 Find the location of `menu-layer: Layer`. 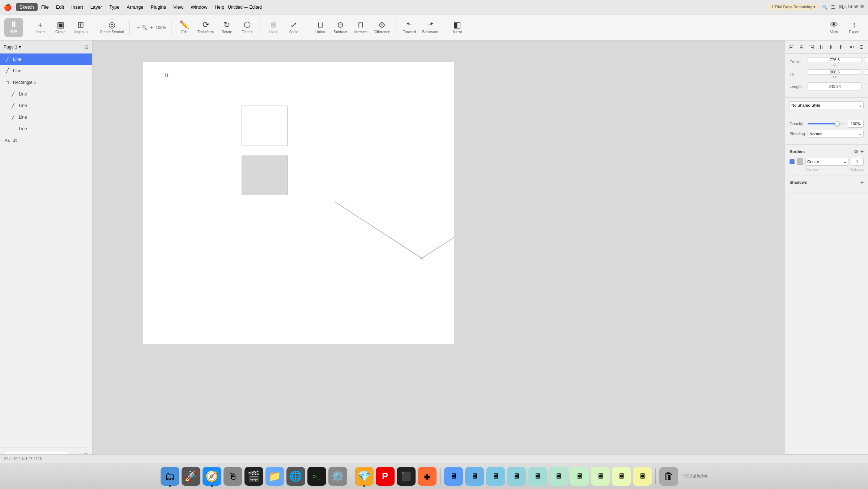

menu-layer: Layer is located at coordinates (96, 7).